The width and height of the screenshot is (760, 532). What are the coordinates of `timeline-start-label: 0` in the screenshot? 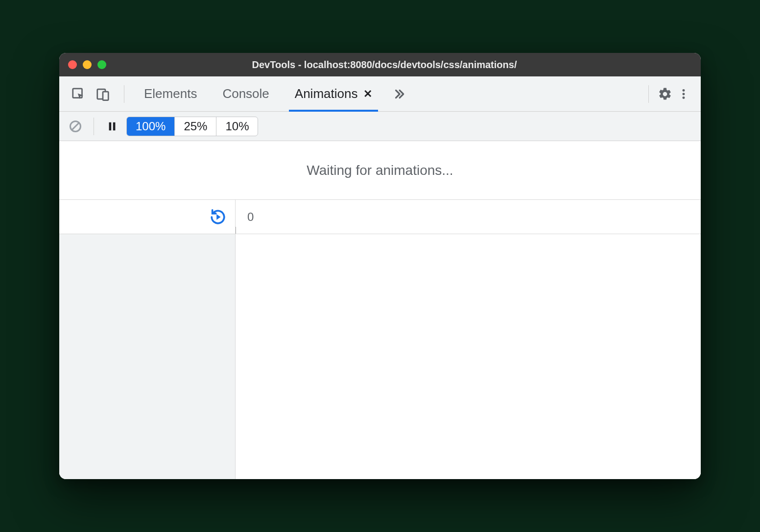 It's located at (245, 217).